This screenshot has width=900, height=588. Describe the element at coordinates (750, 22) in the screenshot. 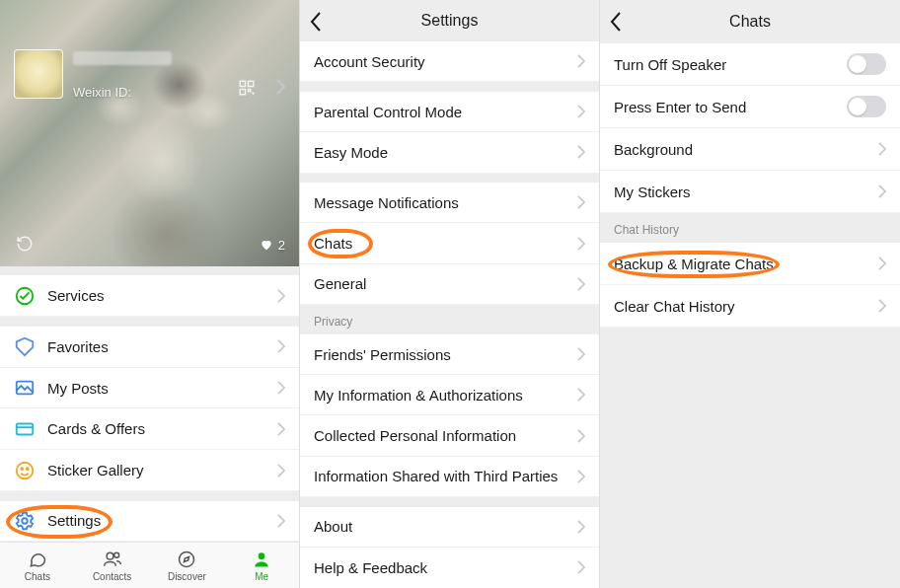

I see `navbar: Chats` at that location.